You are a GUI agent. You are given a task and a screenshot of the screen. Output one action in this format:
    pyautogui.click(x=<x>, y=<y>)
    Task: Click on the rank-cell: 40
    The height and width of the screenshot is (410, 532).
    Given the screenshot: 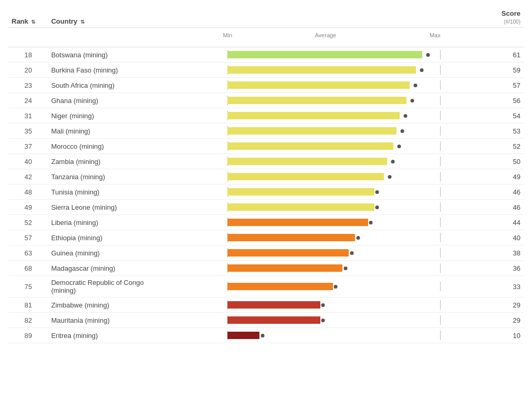 What is the action you would take?
    pyautogui.click(x=28, y=162)
    